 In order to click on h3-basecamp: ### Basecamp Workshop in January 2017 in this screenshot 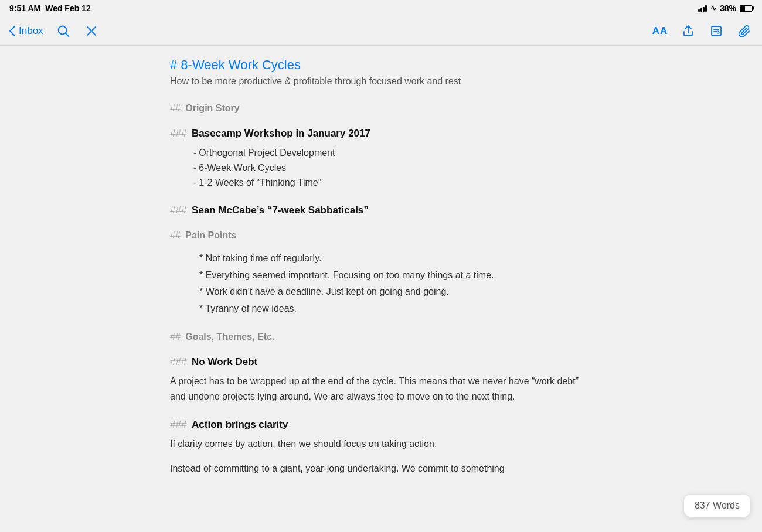, I will do `click(381, 134)`.